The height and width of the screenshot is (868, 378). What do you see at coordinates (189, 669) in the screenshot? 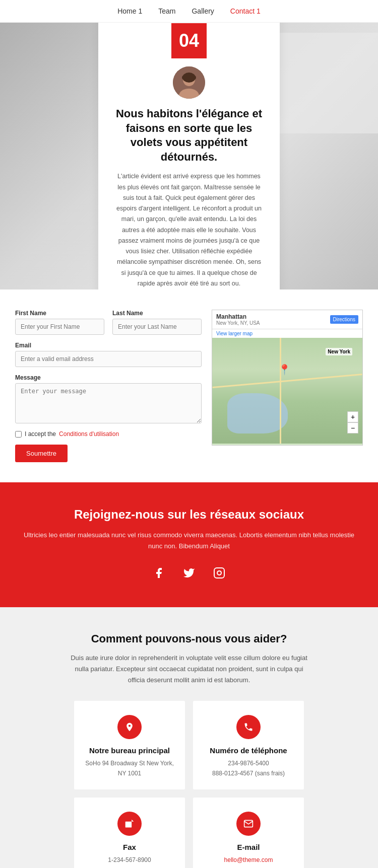
I see `help-body: Duis aute irure dolor in reprehenderit i…` at bounding box center [189, 669].